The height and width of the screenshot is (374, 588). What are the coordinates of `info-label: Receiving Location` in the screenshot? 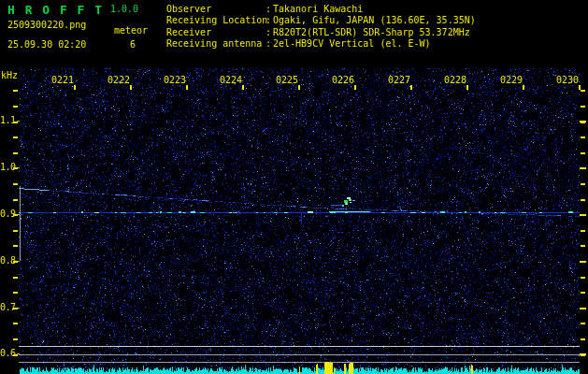 It's located at (216, 21).